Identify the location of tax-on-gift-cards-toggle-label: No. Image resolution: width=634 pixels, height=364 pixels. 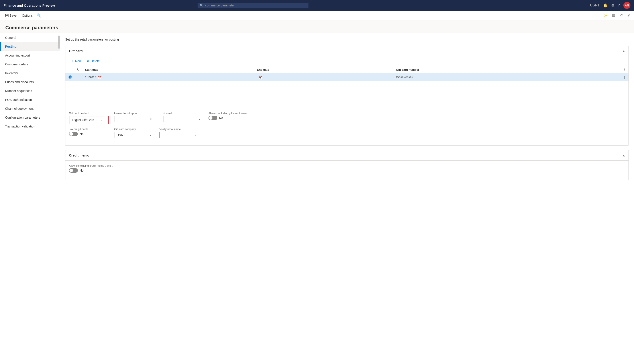
(82, 134).